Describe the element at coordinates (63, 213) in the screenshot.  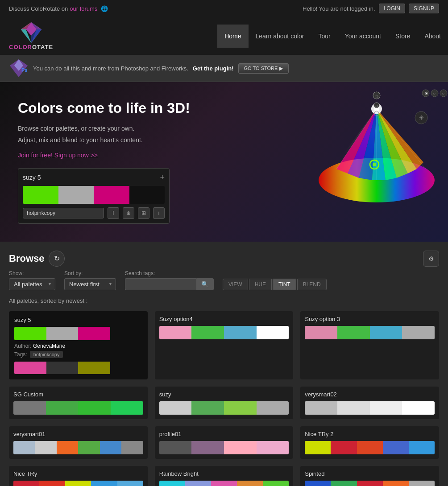
I see `palette-tag-input` at that location.